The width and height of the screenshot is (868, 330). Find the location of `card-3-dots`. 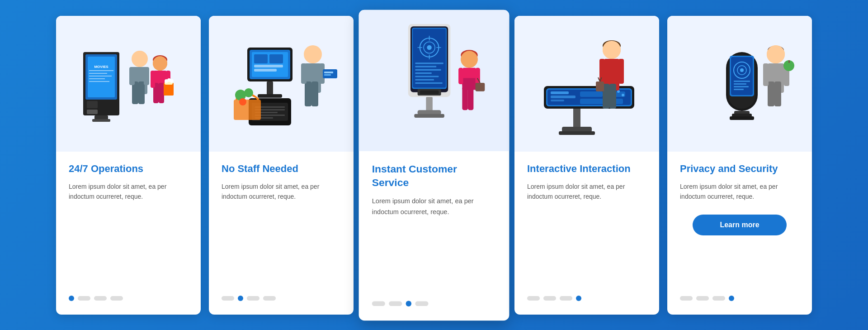

card-3-dots is located at coordinates (434, 306).